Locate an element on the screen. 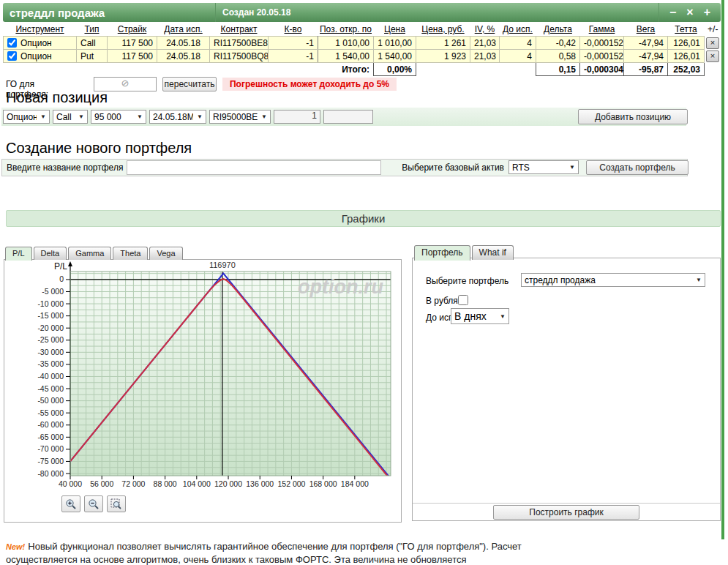  col-header-instrument: Инструмент is located at coordinates (40, 29).